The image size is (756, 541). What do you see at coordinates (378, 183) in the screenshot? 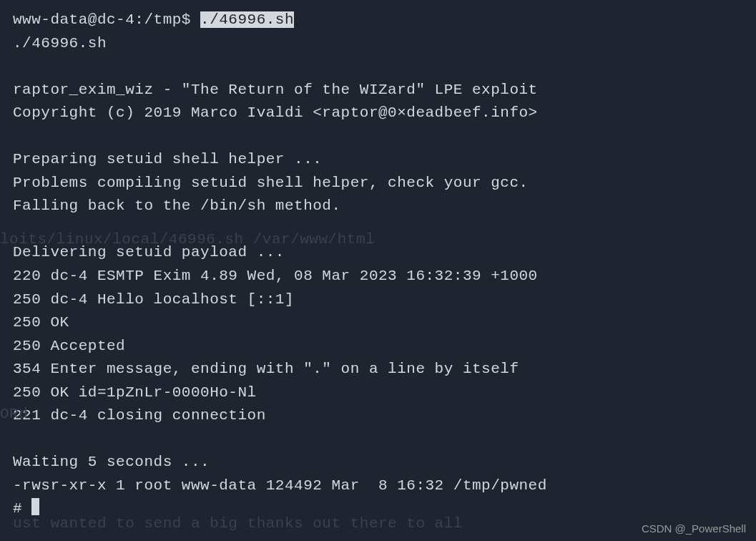
I see `prep-line-2: Problems compiling setuid shell helper, …` at bounding box center [378, 183].